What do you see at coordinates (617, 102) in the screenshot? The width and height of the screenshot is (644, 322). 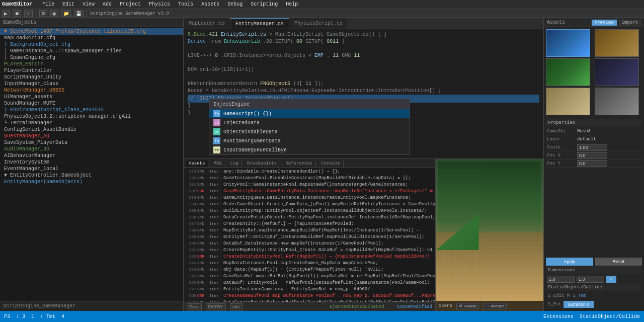 I see `texture-thumb-rock` at bounding box center [617, 102].